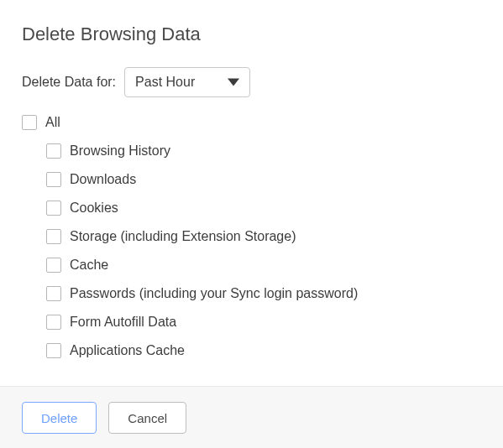 The height and width of the screenshot is (448, 503). I want to click on time-range-label: Delete Data for:, so click(69, 82).